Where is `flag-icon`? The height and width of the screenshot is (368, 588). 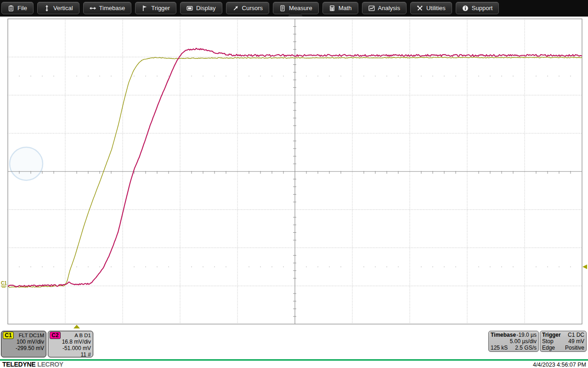 flag-icon is located at coordinates (145, 8).